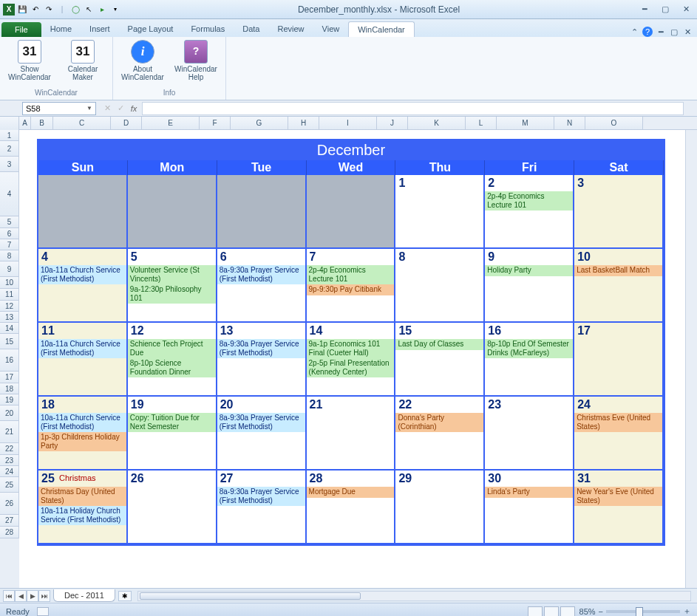  What do you see at coordinates (100, 30) in the screenshot?
I see `ribbon-tab-insert: Insert` at bounding box center [100, 30].